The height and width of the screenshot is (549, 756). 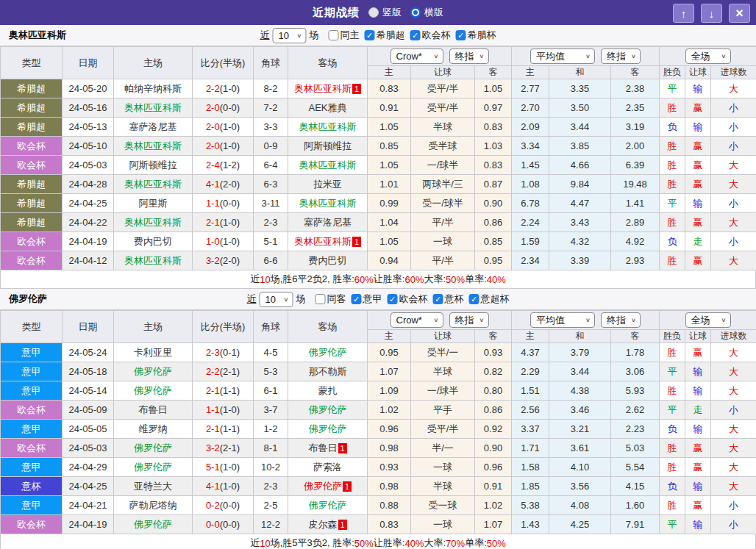 I want to click on summary-segment: 近, so click(x=254, y=542).